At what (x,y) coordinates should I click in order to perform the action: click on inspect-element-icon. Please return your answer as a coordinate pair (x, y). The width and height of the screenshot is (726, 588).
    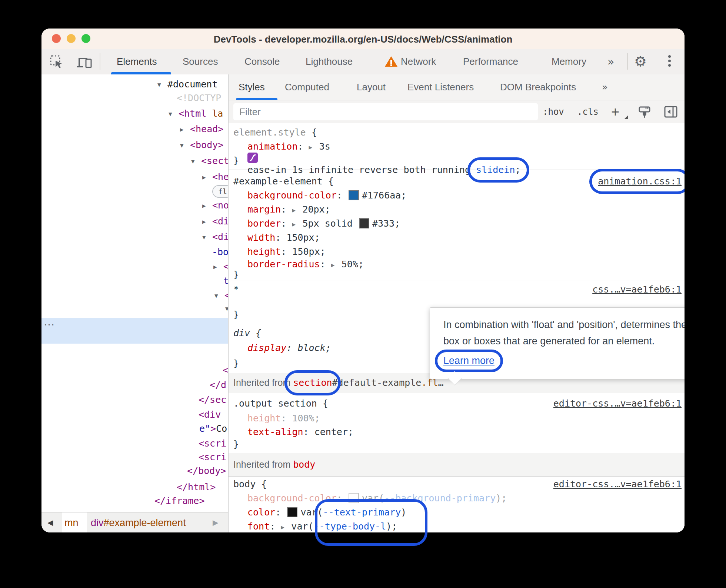
    Looking at the image, I should click on (57, 62).